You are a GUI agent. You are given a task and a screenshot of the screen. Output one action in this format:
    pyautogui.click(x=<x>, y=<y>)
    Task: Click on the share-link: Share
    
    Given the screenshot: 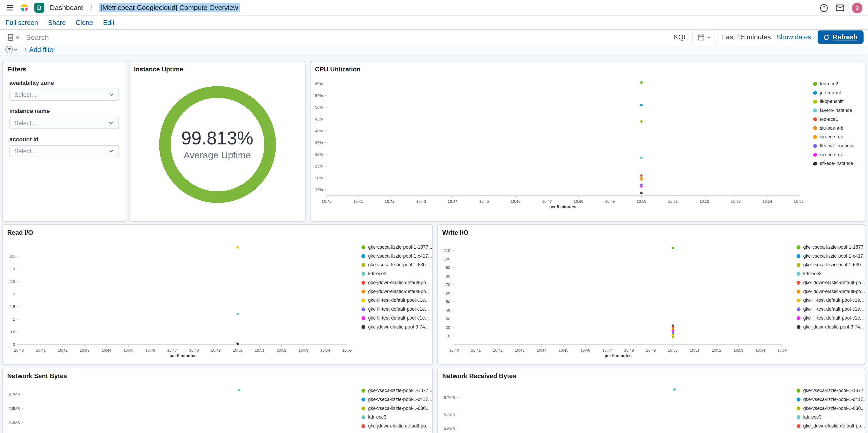 What is the action you would take?
    pyautogui.click(x=57, y=23)
    